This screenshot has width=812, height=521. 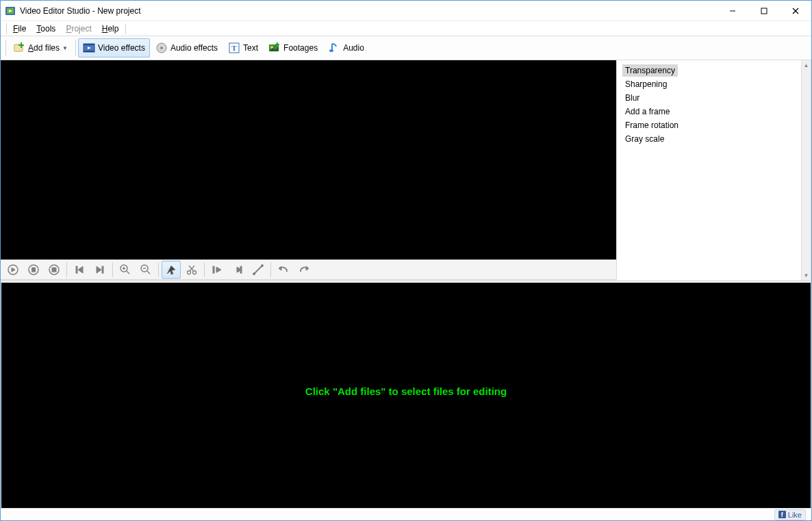 What do you see at coordinates (238, 270) in the screenshot?
I see `set-out-button` at bounding box center [238, 270].